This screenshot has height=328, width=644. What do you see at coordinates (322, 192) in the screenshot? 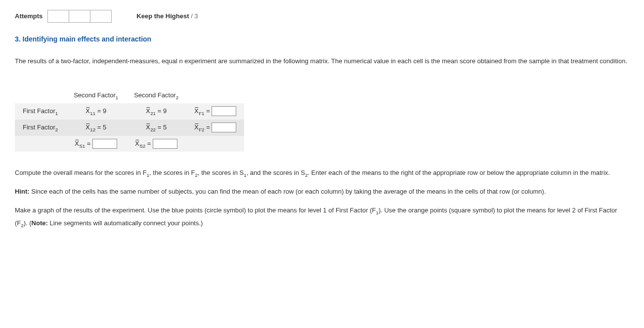
I see `hint-paragraph: Hint: Since each of the cells has the sa…` at bounding box center [322, 192].